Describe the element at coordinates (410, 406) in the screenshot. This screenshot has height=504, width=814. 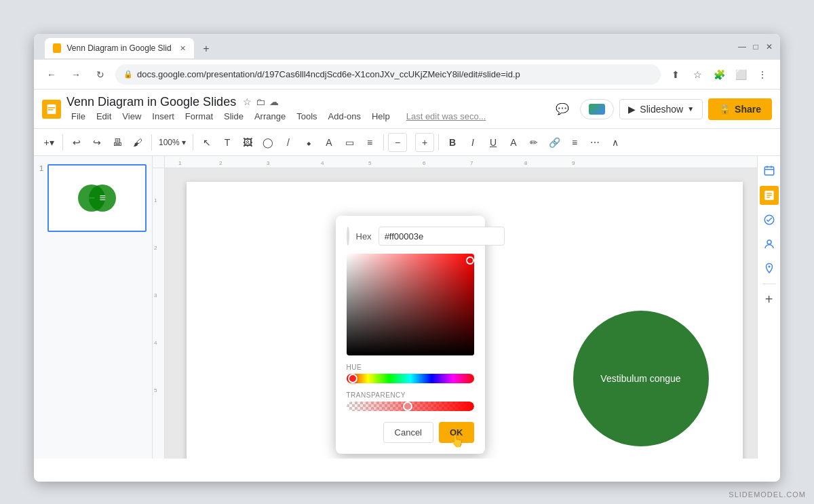
I see `transparency-slider` at that location.